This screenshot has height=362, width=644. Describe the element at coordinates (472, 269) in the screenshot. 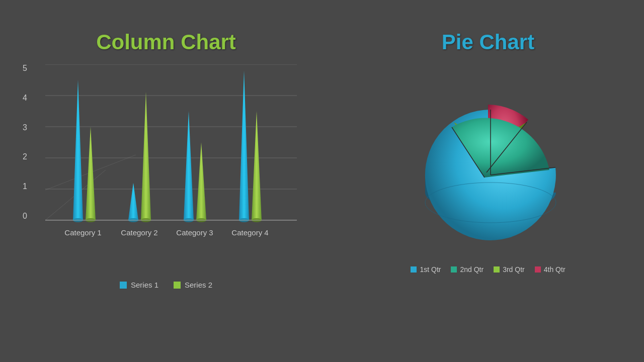

I see `legend-2ndqtr-label: 2nd Qtr` at that location.